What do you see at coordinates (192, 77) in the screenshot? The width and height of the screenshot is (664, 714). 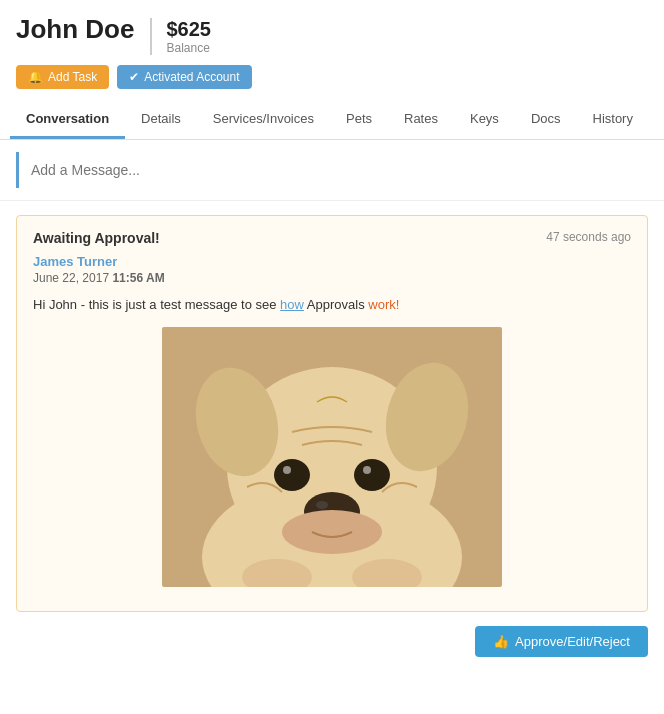 I see `activated-label: Activated Account` at bounding box center [192, 77].